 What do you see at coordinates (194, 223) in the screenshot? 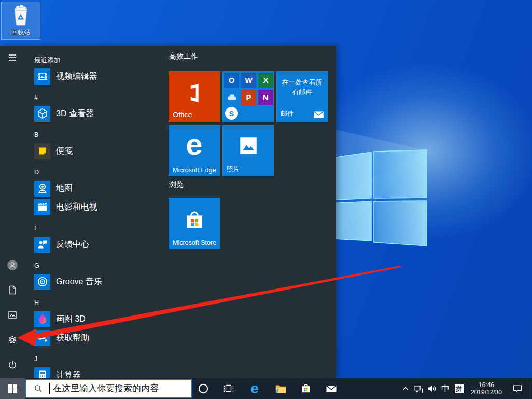
I see `tile-microsoft-store: Microsoft Store` at bounding box center [194, 223].